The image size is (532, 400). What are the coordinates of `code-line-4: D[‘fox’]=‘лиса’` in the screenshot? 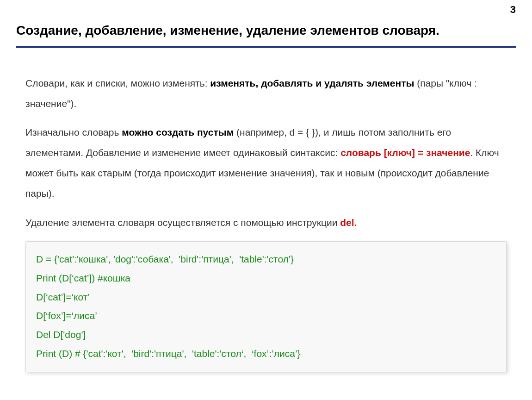 It's located at (266, 316).